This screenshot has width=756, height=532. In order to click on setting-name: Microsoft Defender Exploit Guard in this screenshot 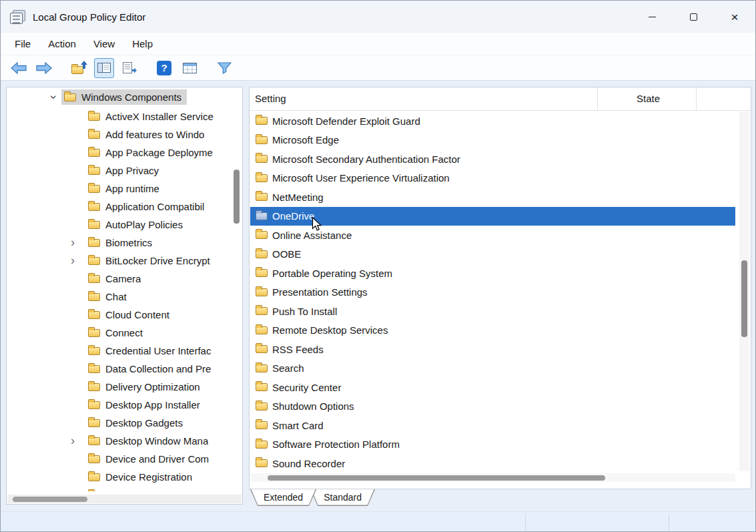, I will do `click(346, 121)`.